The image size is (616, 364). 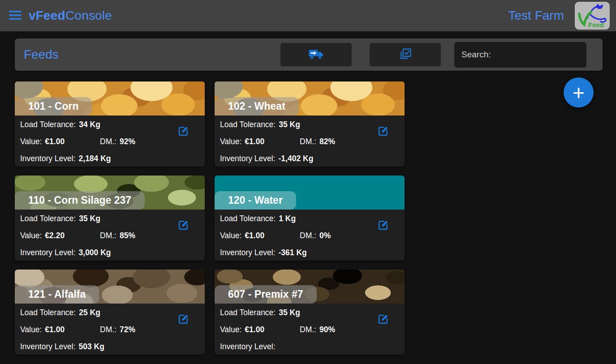 What do you see at coordinates (112, 158) in the screenshot?
I see `inventory-row: Inventory Level: 2,184 Kg` at bounding box center [112, 158].